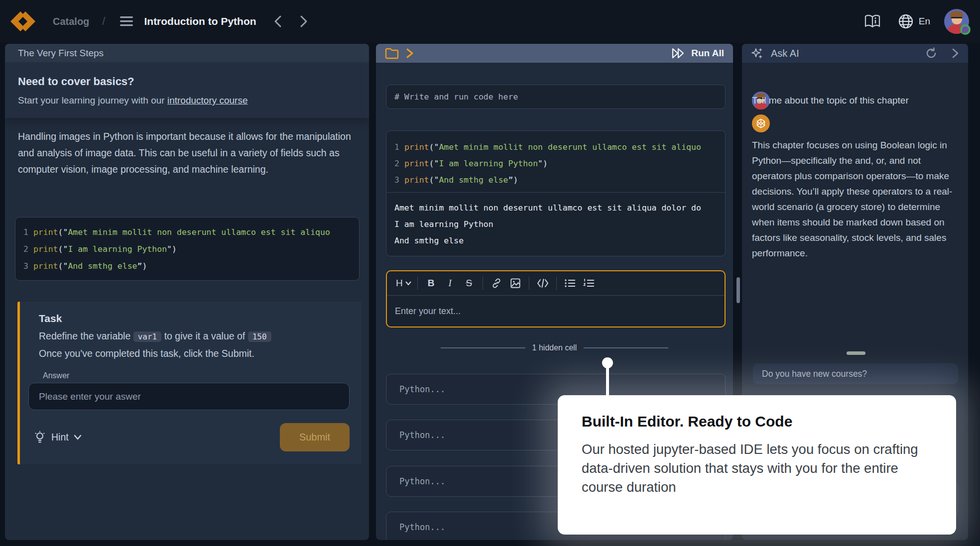 This screenshot has width=980, height=546. I want to click on link-icon, so click(496, 283).